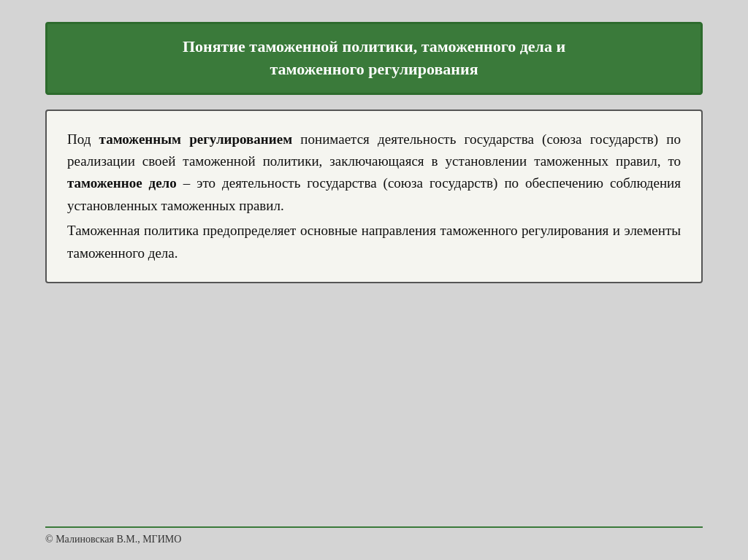 This screenshot has width=748, height=560. What do you see at coordinates (374, 540) in the screenshot?
I see `footer-copyright: © Малиновская В.М., МГИМО` at bounding box center [374, 540].